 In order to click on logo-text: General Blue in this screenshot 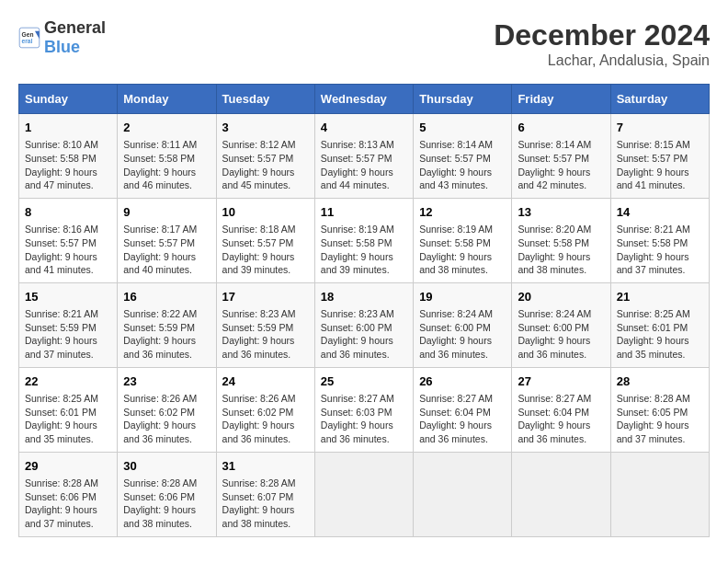, I will do `click(75, 38)`.